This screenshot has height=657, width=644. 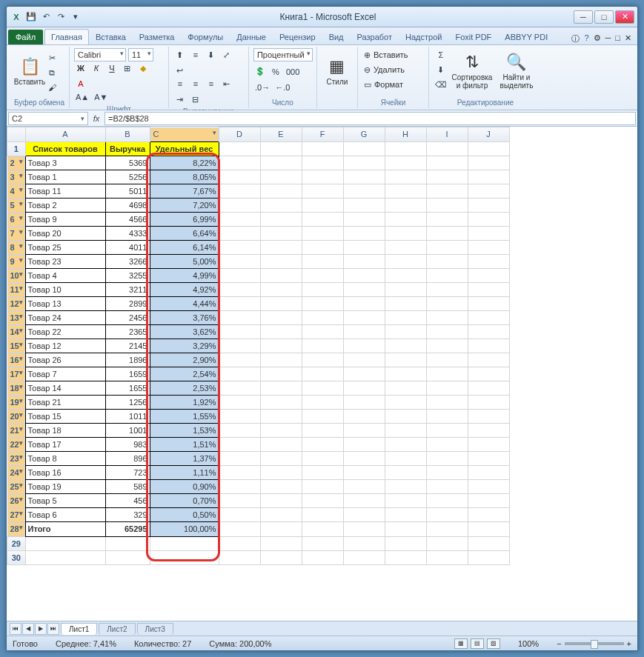 What do you see at coordinates (127, 332) in the screenshot?
I see `cell: 2365` at bounding box center [127, 332].